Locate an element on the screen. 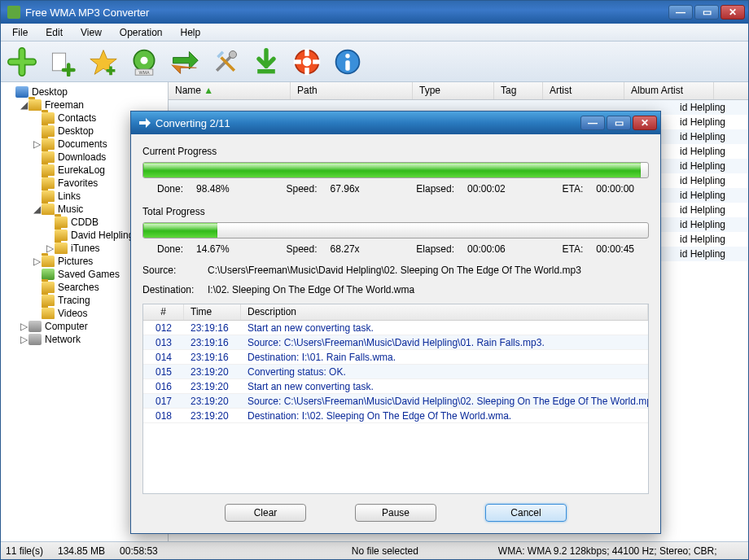  total-elapsed-value: 00:00:06 is located at coordinates (487, 249).